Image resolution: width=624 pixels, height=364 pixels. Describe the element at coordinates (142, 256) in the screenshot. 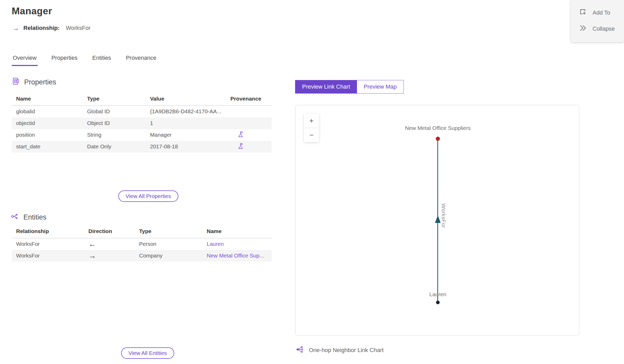

I see `entity-row-new-metal-office: WorksFor → Company New Metal Office Sup.…` at that location.